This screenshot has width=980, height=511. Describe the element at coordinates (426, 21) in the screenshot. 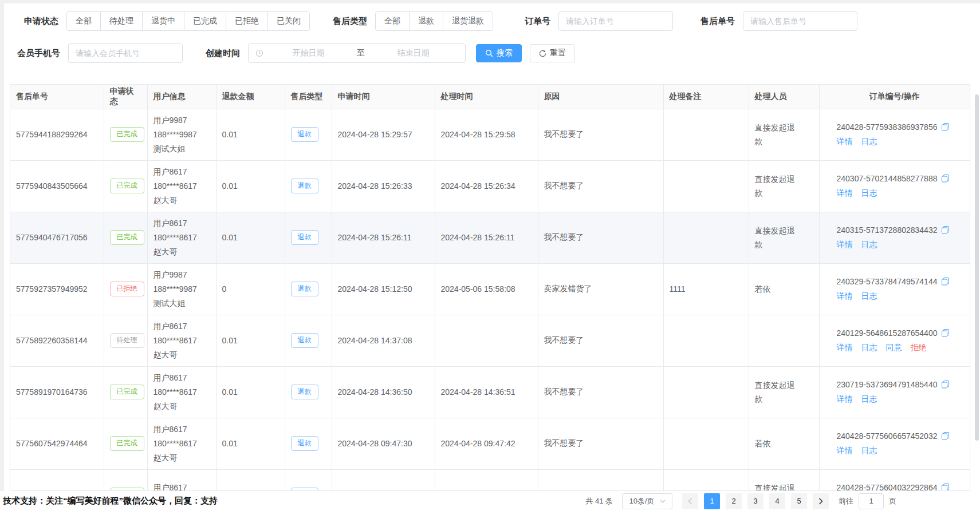

I see `type-filter-refund: 退款` at that location.